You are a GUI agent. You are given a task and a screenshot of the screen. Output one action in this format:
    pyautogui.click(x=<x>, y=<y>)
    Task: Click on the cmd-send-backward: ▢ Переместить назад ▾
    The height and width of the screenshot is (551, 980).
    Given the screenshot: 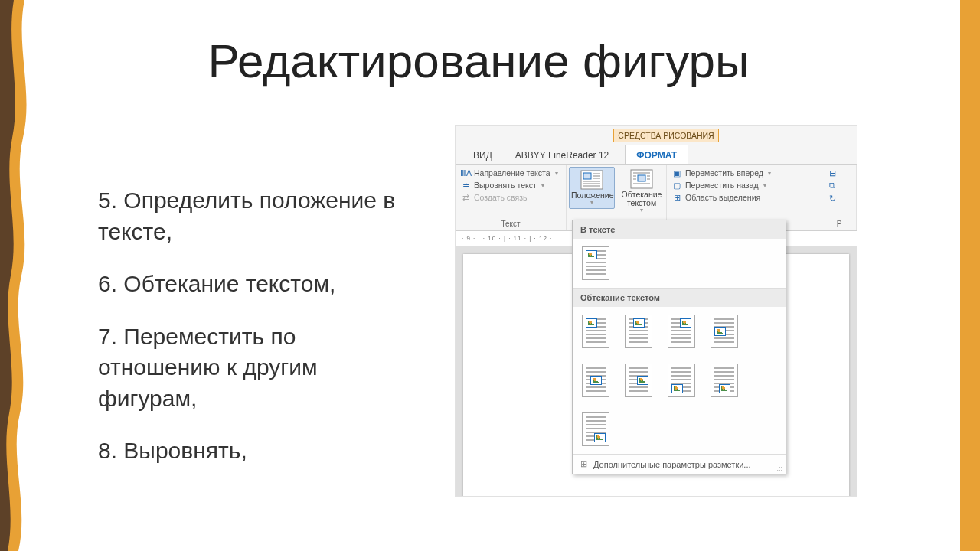 What is the action you would take?
    pyautogui.click(x=744, y=185)
    